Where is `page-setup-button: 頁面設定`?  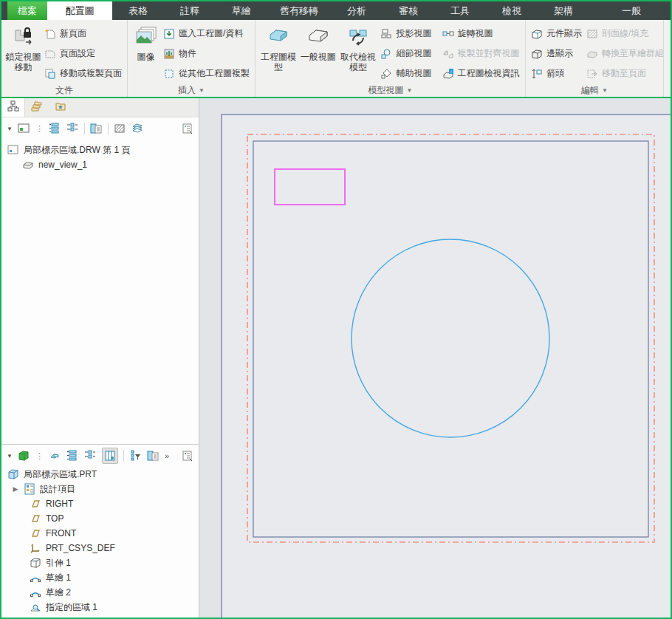
page-setup-button: 頁面設定 is located at coordinates (83, 53).